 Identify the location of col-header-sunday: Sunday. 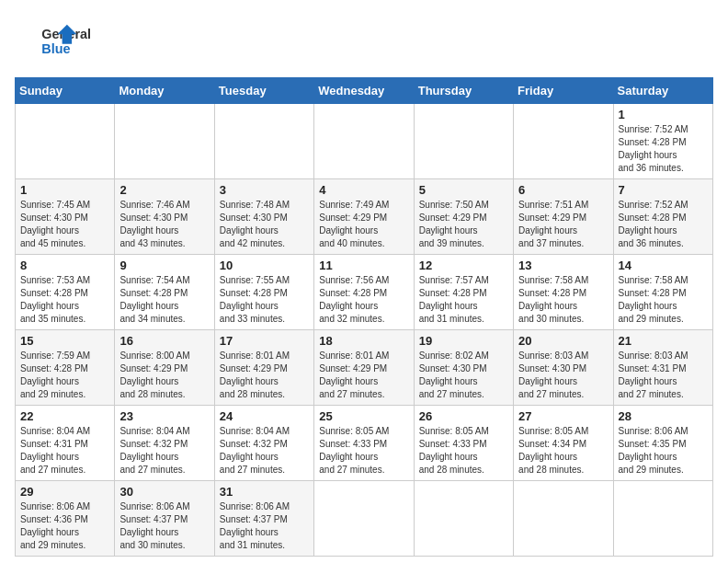
(65, 91).